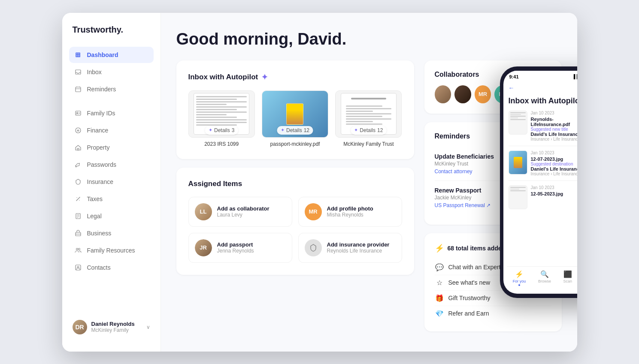  Describe the element at coordinates (368, 119) in the screenshot. I see `document-item-trust: ✦ Details 12 McKinley Family Trust` at that location.